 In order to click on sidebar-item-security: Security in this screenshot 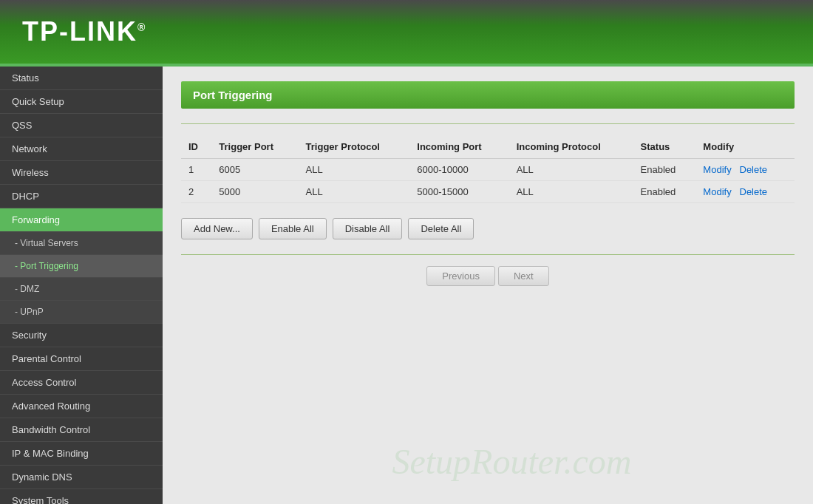, I will do `click(81, 336)`.